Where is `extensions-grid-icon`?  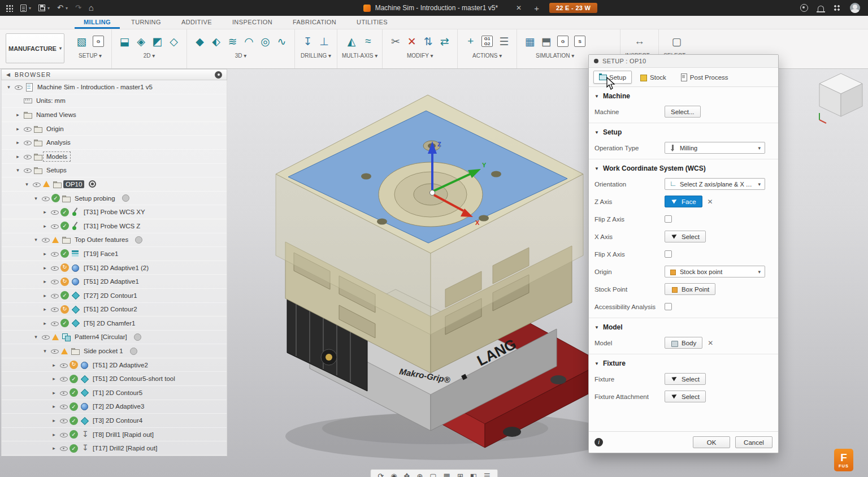
extensions-grid-icon is located at coordinates (837, 8).